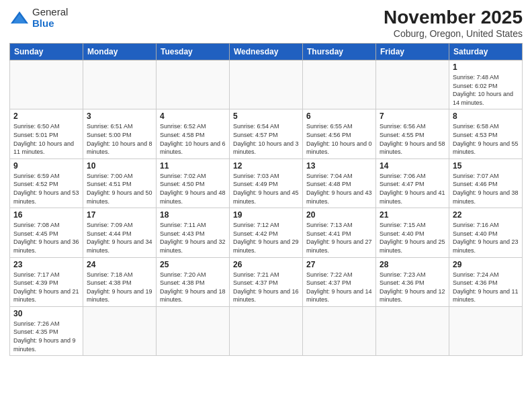 Image resolution: width=532 pixels, height=411 pixels. Describe the element at coordinates (193, 183) in the screenshot. I see `calendar-cell: 11Sunrise: 7:02 AM Sunset: 4:50 PM Dayli…` at that location.